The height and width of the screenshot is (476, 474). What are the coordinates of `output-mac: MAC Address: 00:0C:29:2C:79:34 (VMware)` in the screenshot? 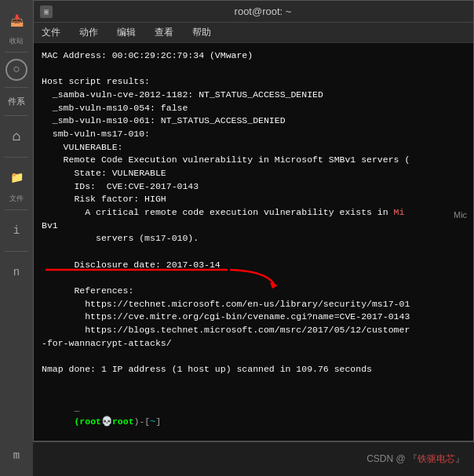 It's located at (253, 56).